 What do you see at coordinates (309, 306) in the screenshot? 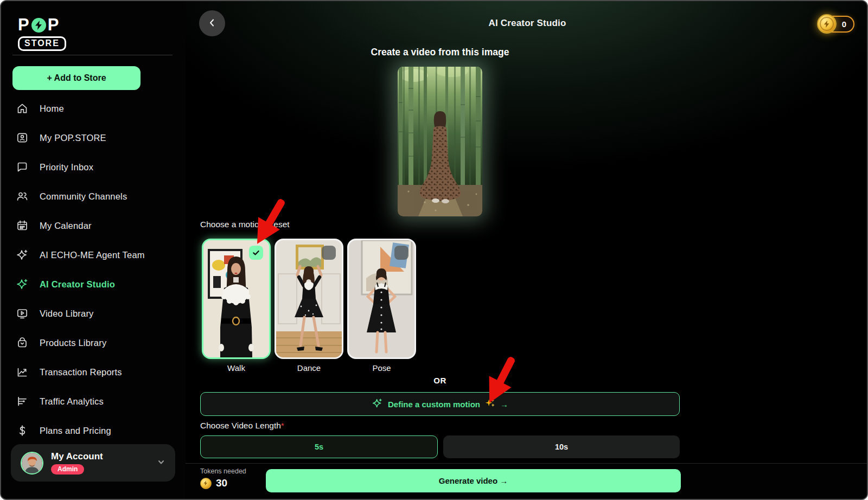
I see `motion-preset-row: Walk` at bounding box center [309, 306].